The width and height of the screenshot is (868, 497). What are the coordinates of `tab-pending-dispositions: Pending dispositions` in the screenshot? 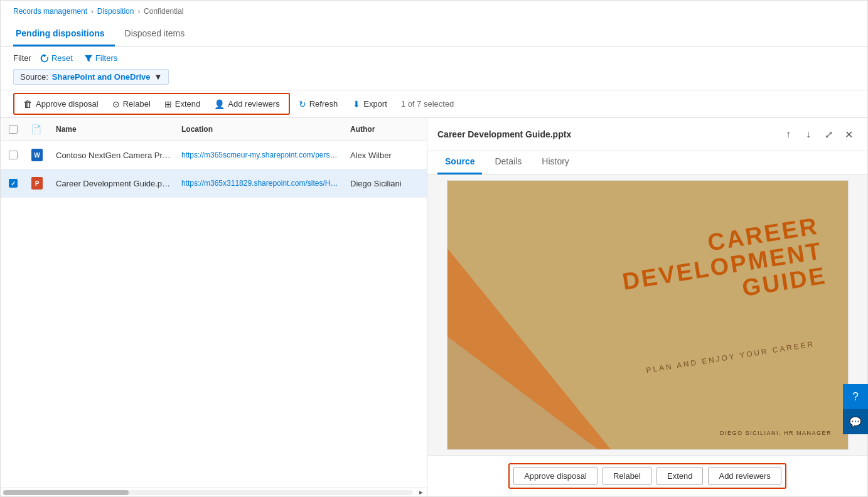 It's located at (64, 35).